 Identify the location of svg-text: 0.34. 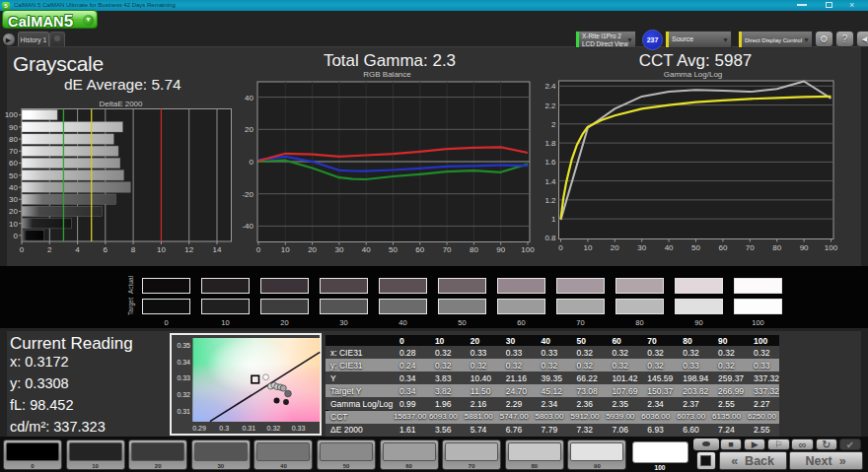
(183, 363).